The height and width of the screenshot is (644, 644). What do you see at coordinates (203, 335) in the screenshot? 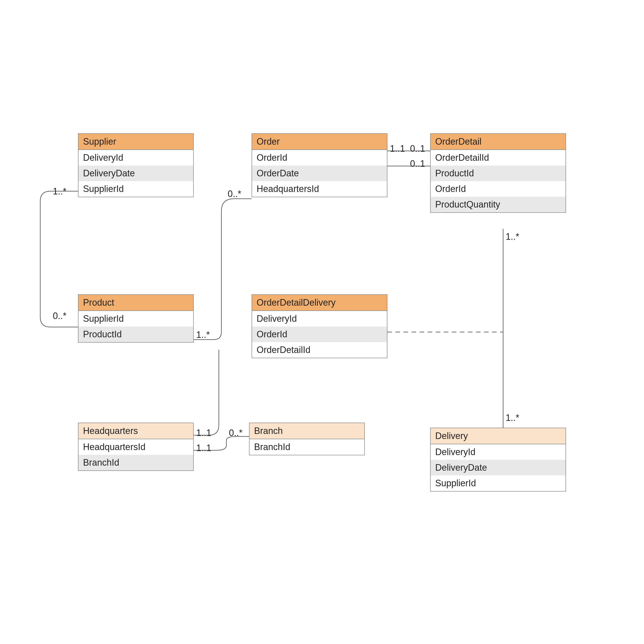
I see `mult-product-right: 1..*` at bounding box center [203, 335].